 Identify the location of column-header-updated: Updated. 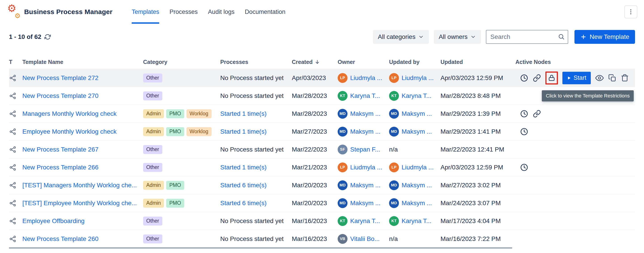
(478, 62).